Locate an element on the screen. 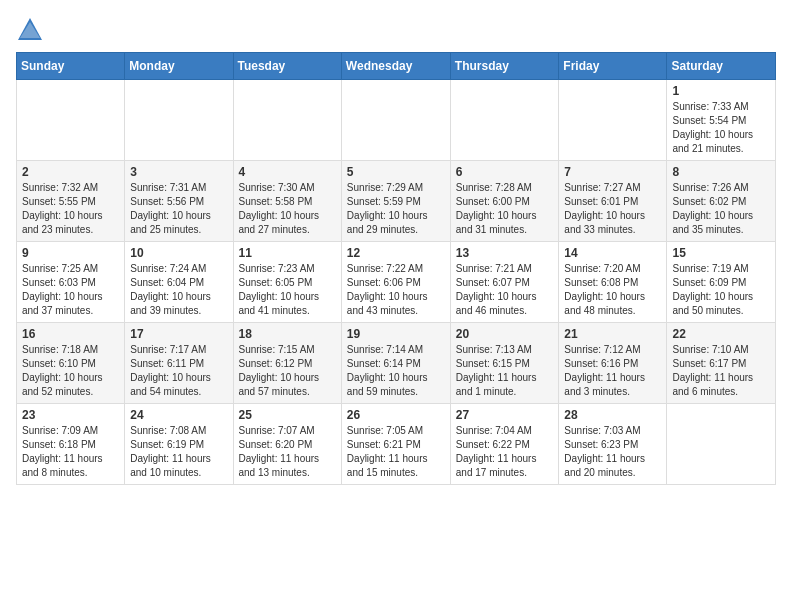 The height and width of the screenshot is (612, 792). calendar-cell: 18Sunrise: 7:15 AM Sunset: 6:12 PM Dayli… is located at coordinates (287, 364).